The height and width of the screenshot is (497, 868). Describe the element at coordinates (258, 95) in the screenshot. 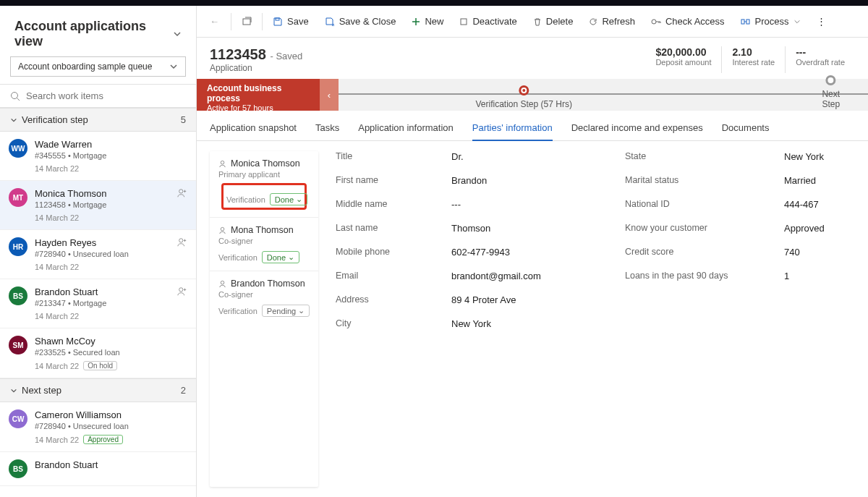

I see `bpf-header: Account business process Active for 57 h…` at that location.